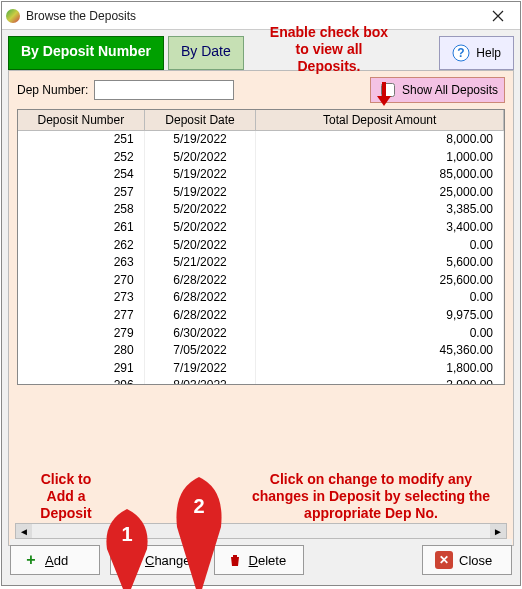  Describe the element at coordinates (200, 263) in the screenshot. I see `cell-deposit-date: 5/21/2022` at that location.